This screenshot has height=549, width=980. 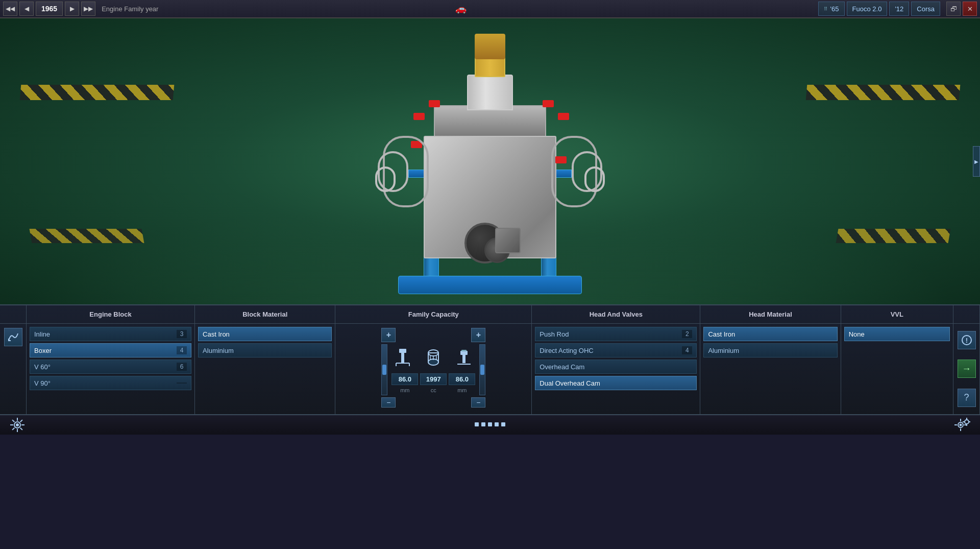 What do you see at coordinates (461, 9) in the screenshot?
I see `vehicle-icon: 🚗` at bounding box center [461, 9].